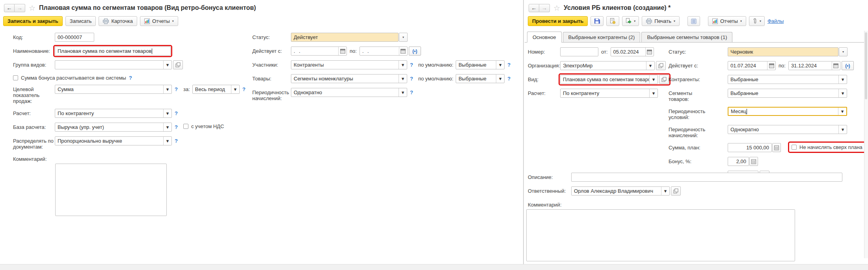 This screenshot has width=868, height=270. Describe the element at coordinates (186, 126) in the screenshot. I see `with-vat-checkbox` at that location.